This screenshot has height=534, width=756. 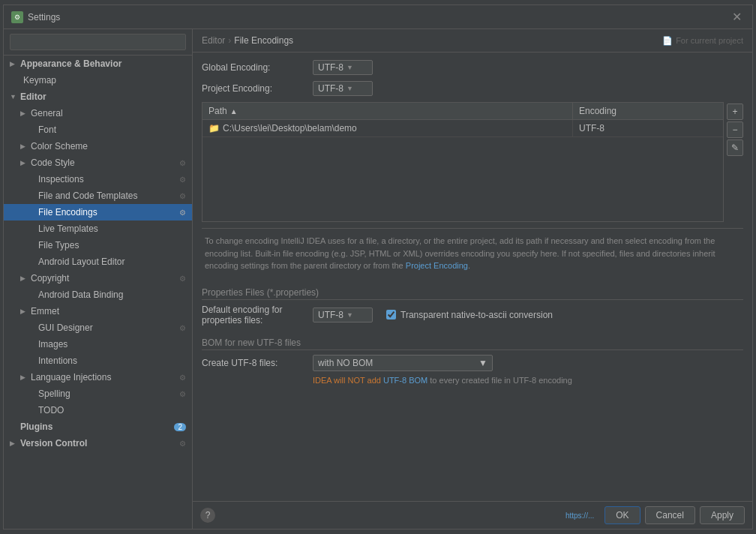 What do you see at coordinates (54, 443) in the screenshot?
I see `sidebar-item-label: Version Control` at bounding box center [54, 443].